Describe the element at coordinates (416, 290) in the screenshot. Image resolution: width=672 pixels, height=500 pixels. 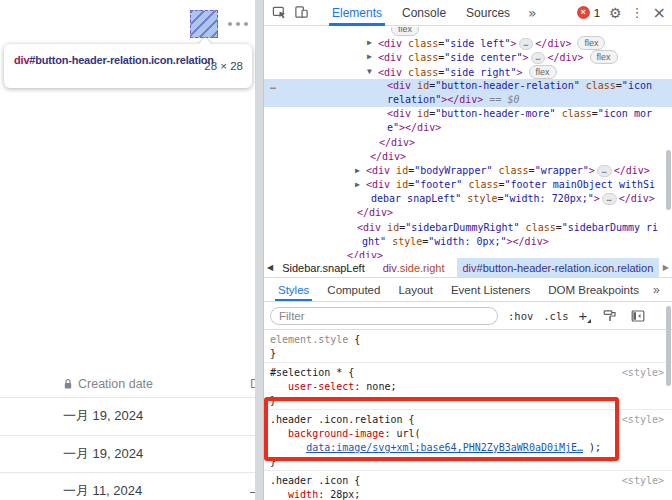
I see `tab-layout: Layout` at that location.